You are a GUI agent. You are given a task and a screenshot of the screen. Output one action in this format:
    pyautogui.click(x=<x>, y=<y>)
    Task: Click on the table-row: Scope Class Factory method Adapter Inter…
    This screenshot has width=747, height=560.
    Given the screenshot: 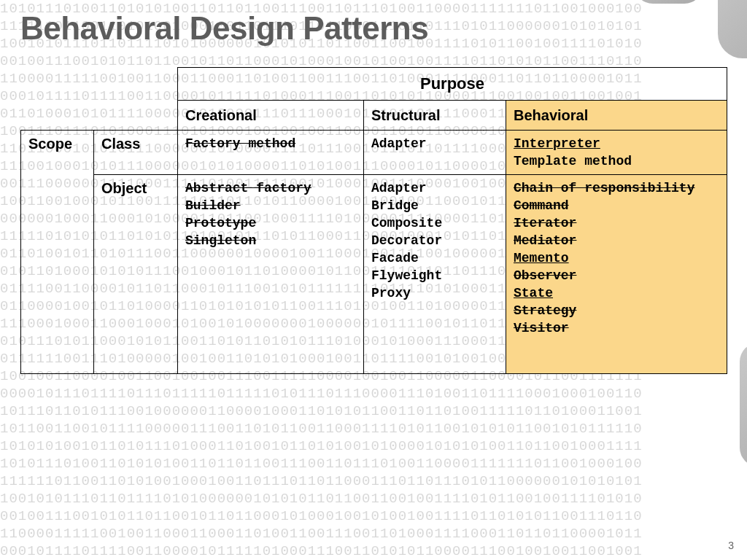 What is the action you would take?
    pyautogui.click(x=374, y=153)
    